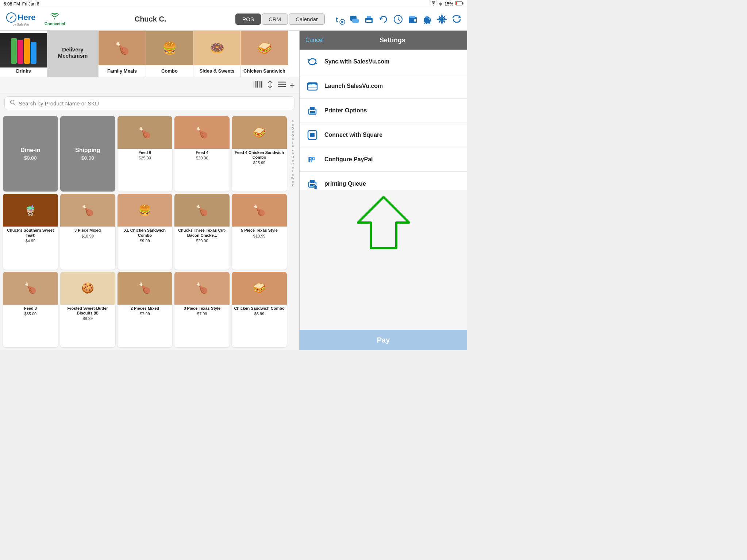 The image size is (747, 560). I want to click on texas-chucks-image: 🍗, so click(202, 210).